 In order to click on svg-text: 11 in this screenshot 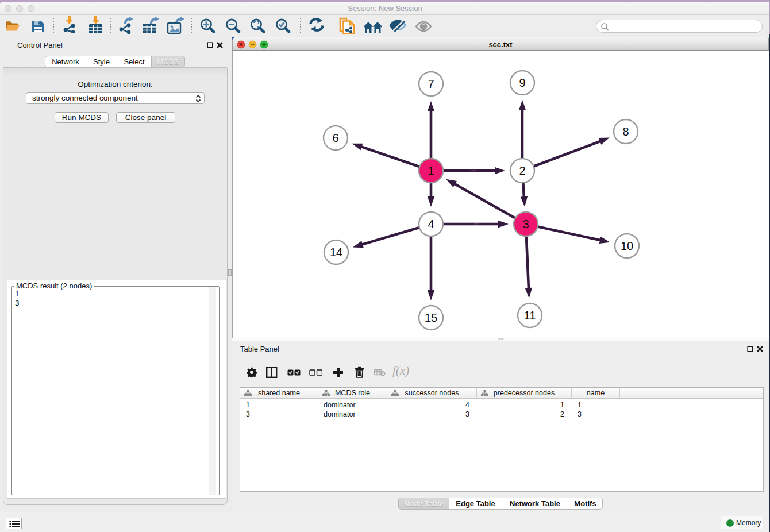, I will do `click(530, 315)`.